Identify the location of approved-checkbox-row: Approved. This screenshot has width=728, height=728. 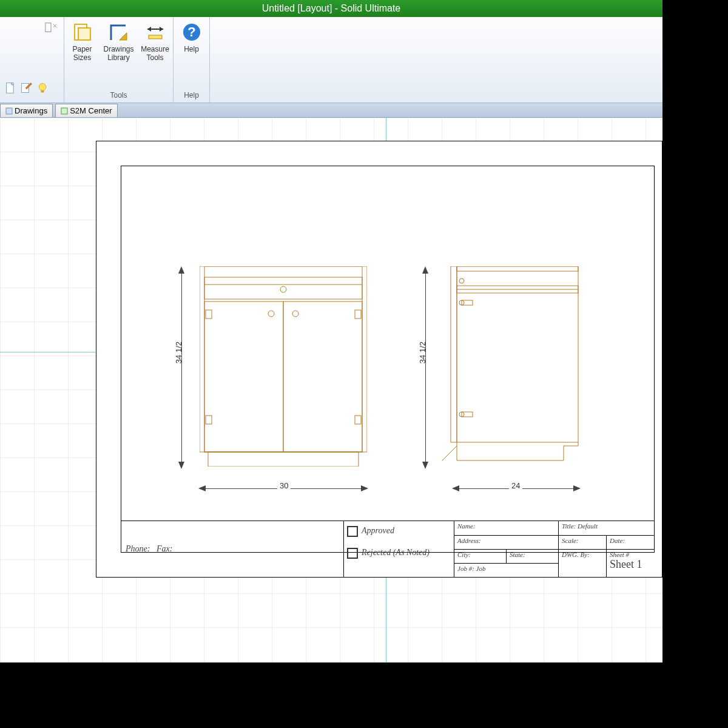
(399, 531).